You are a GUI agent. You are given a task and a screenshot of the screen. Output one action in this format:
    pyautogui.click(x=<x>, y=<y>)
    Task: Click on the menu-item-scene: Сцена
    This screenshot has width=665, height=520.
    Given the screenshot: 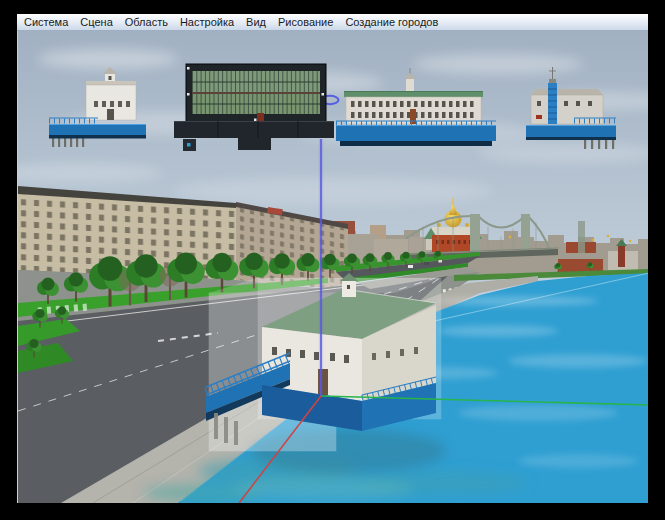 What is the action you would take?
    pyautogui.click(x=96, y=22)
    